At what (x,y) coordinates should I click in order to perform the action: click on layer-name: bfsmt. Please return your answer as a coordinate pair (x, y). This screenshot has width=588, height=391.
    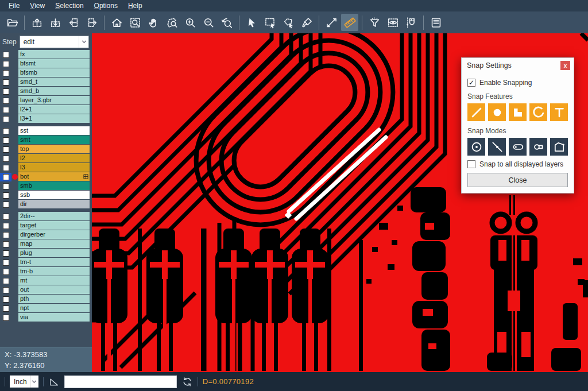
    Looking at the image, I should click on (54, 63).